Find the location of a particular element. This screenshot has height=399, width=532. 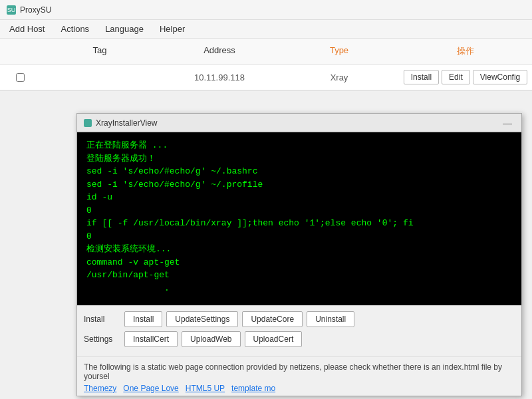

link-template-mo: template mo is located at coordinates (253, 388).